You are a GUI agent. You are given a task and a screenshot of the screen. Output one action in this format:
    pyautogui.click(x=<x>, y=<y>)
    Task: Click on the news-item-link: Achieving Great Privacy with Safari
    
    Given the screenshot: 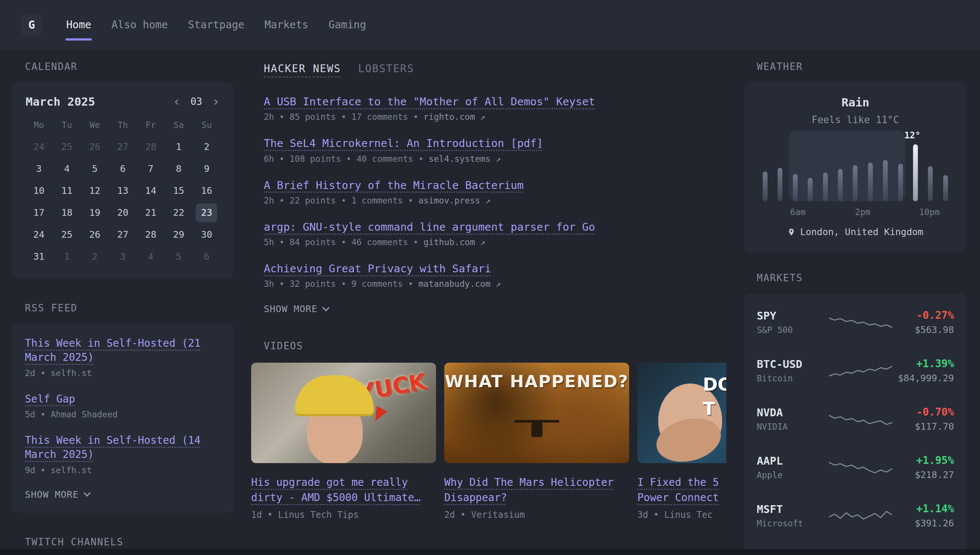 What is the action you would take?
    pyautogui.click(x=377, y=268)
    